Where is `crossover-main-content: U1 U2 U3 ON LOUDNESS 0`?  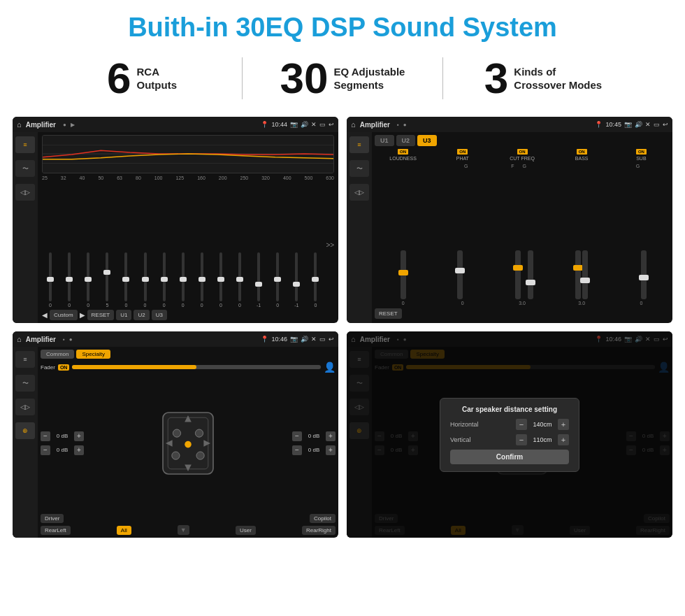 crossover-main-content: U1 U2 U3 ON LOUDNESS 0 is located at coordinates (522, 228).